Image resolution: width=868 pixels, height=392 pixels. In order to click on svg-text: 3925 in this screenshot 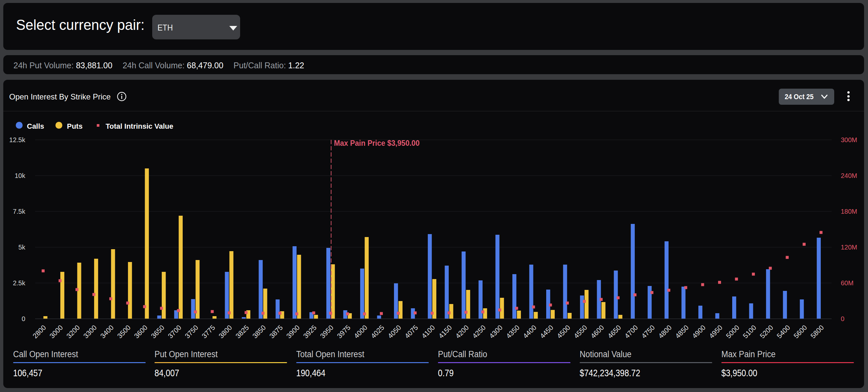, I will do `click(310, 332)`.